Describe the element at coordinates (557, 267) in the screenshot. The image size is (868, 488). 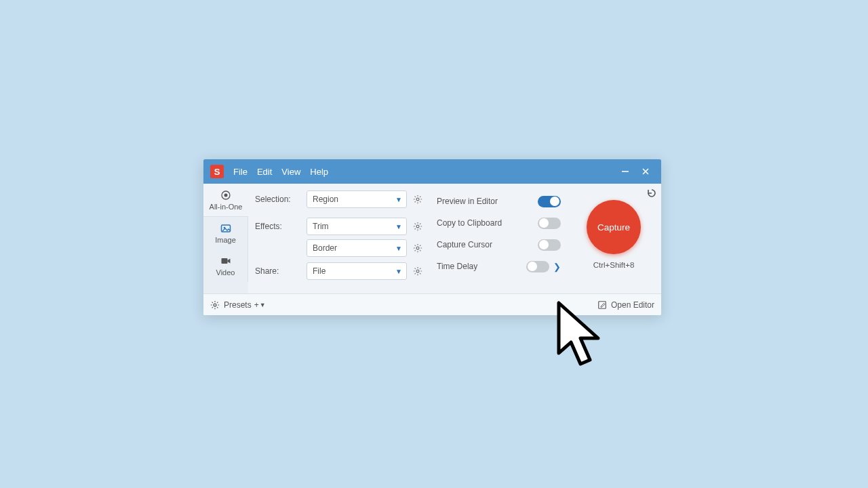
I see `delay-expand-button: ❯` at that location.